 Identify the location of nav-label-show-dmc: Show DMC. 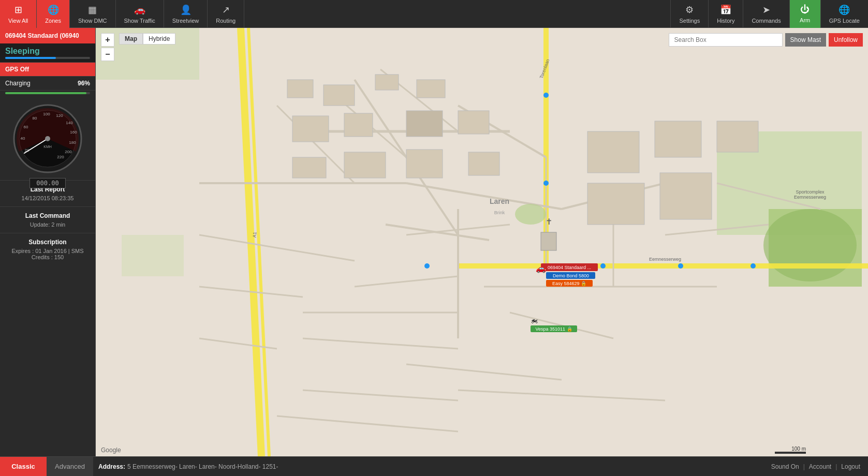
(93, 21).